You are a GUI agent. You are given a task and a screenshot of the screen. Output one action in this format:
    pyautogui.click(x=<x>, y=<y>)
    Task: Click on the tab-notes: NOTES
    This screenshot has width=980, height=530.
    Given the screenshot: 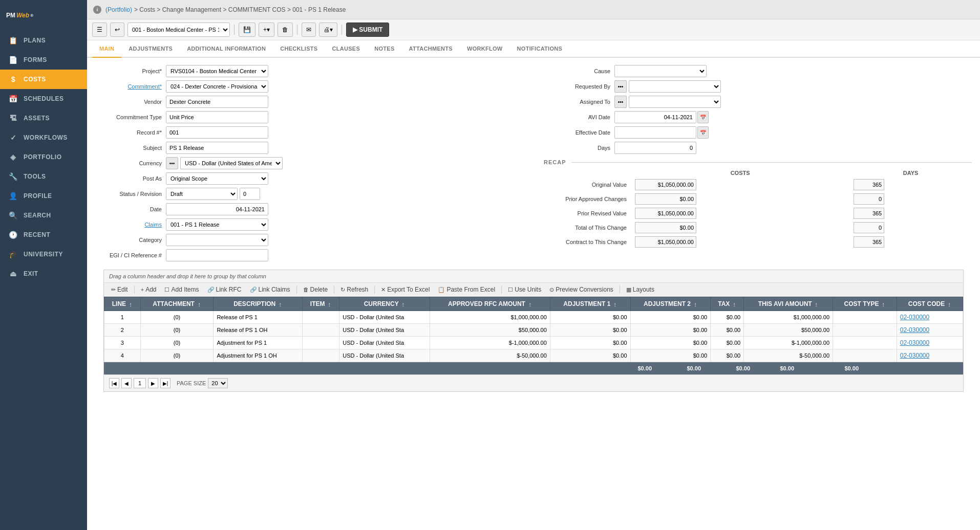 What is the action you would take?
    pyautogui.click(x=384, y=49)
    